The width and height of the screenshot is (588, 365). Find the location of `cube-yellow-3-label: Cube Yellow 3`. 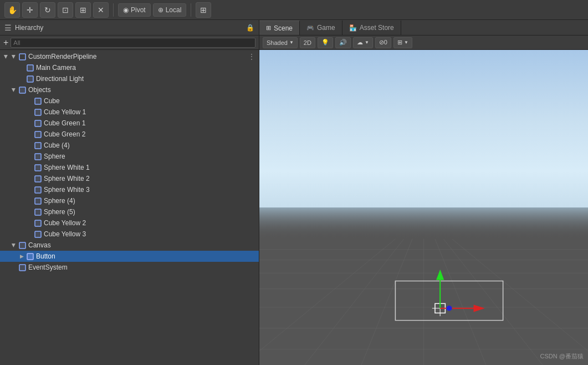

cube-yellow-3-label: Cube Yellow 3 is located at coordinates (65, 234).